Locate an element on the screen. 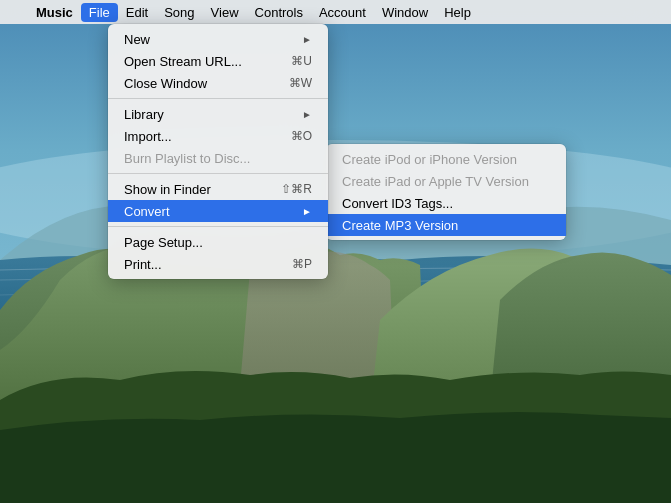 The image size is (671, 503). menubar-item-music: Music is located at coordinates (54, 12).